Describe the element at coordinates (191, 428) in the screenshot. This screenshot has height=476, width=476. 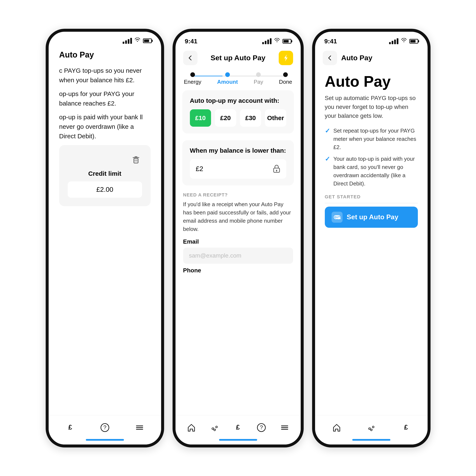
I see `center-nav-home` at that location.